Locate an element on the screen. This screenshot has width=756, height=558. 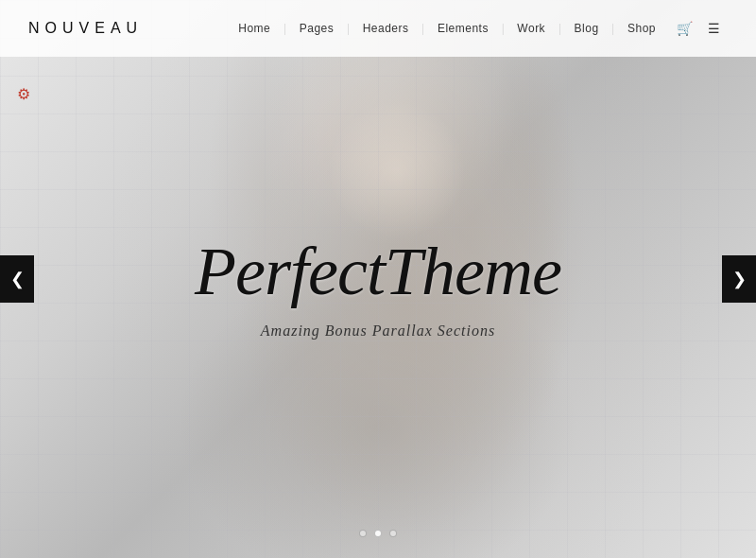
site-logo: NOUVEAU is located at coordinates (85, 28).